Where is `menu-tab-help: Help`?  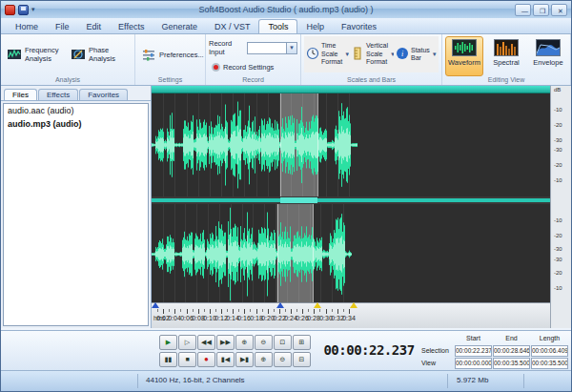
menu-tab-help: Help is located at coordinates (315, 27).